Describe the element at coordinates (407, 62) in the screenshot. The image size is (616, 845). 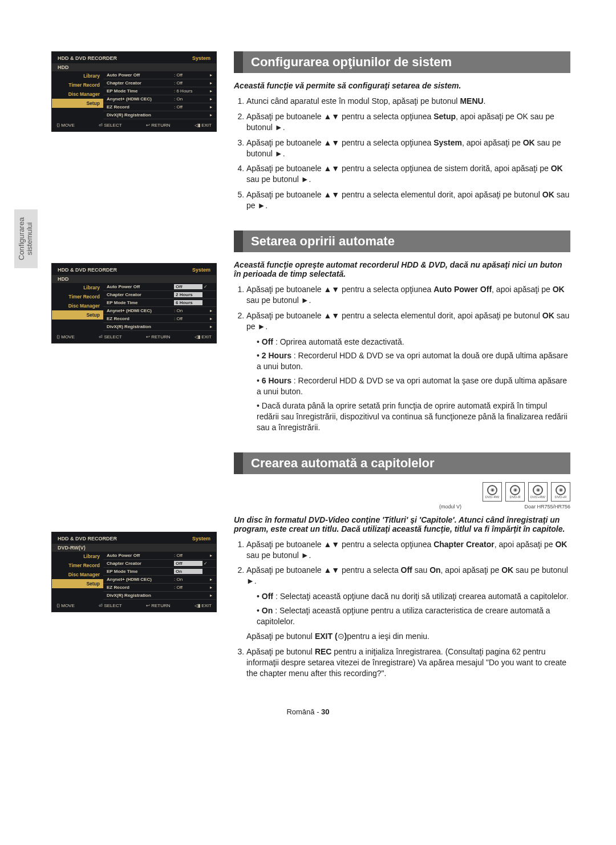
I see `heading-configure-system: Configurarea opţiunilor de sistem` at that location.